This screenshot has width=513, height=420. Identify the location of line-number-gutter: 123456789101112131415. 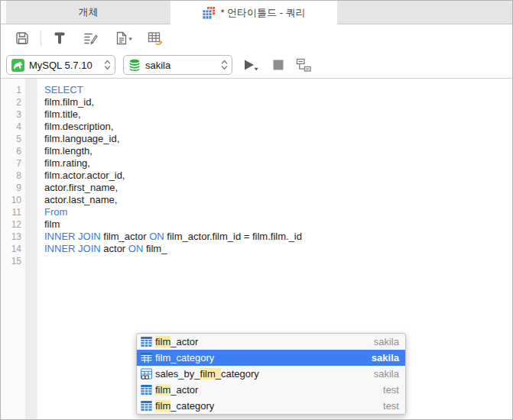
(13, 249).